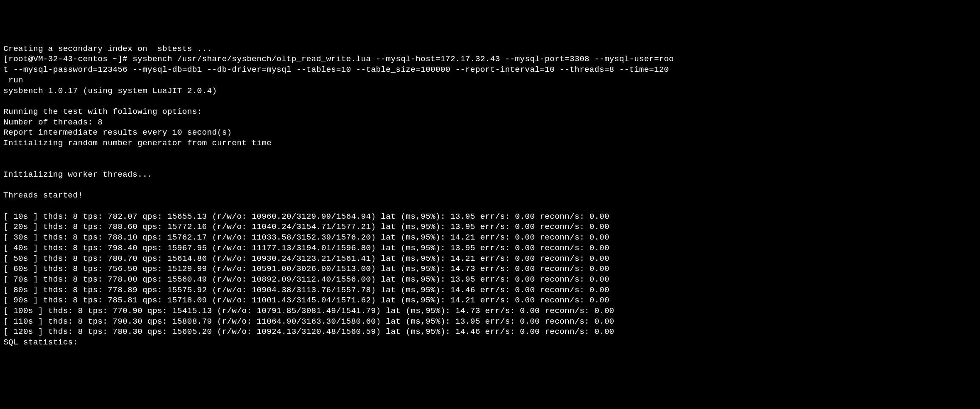 This screenshot has width=980, height=409. What do you see at coordinates (490, 248) in the screenshot?
I see `result-row: [ 40s ] thds: 8 tps: 798.40 qps: 15967.9…` at bounding box center [490, 248].